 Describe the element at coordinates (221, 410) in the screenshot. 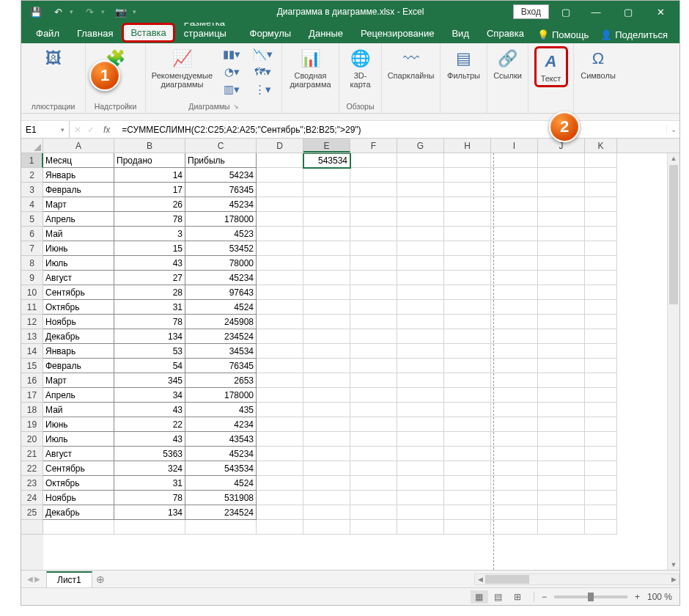

I see `cell: 435` at that location.